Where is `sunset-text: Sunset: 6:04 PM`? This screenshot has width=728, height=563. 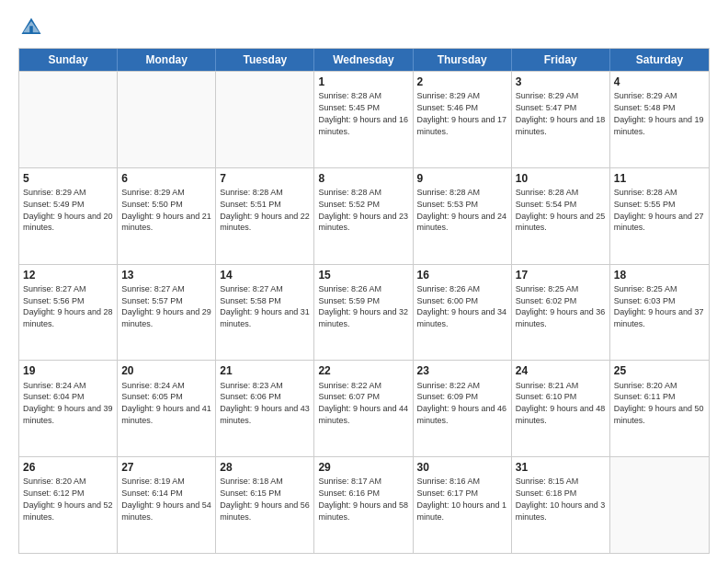
sunset-text: Sunset: 6:04 PM is located at coordinates (53, 396).